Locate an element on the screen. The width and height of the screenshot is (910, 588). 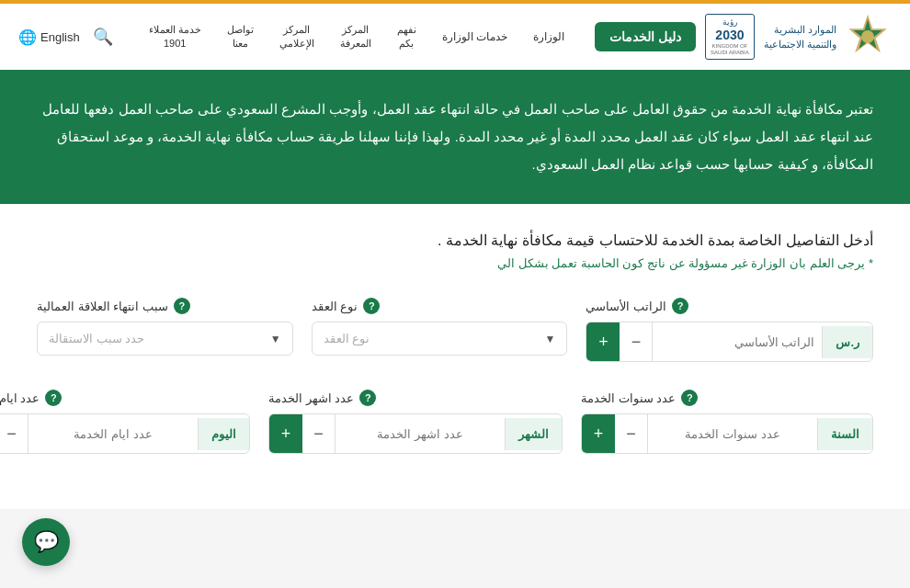
termination-label: ? سبب انتهاء العلاقة العمالية is located at coordinates (165, 306).